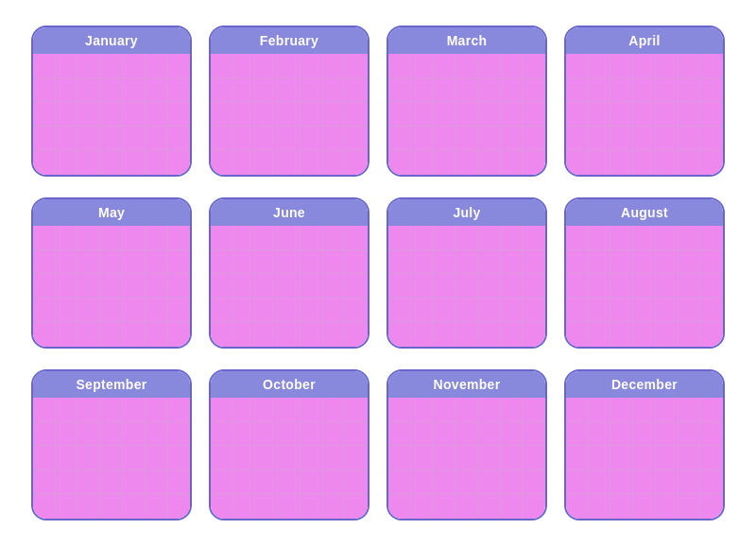  Describe the element at coordinates (112, 273) in the screenshot. I see `month-card-may: May` at that location.